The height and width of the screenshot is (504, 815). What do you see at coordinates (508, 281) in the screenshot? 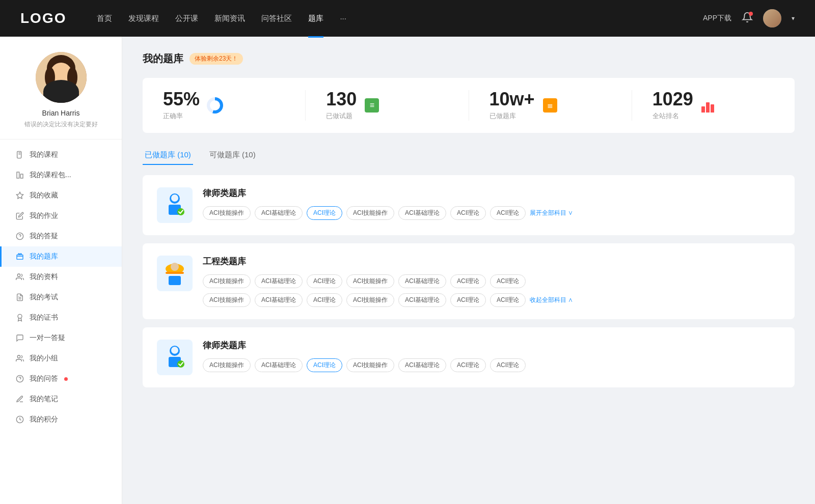
I see `bank-tag-1-6: ACI理论` at bounding box center [508, 281].